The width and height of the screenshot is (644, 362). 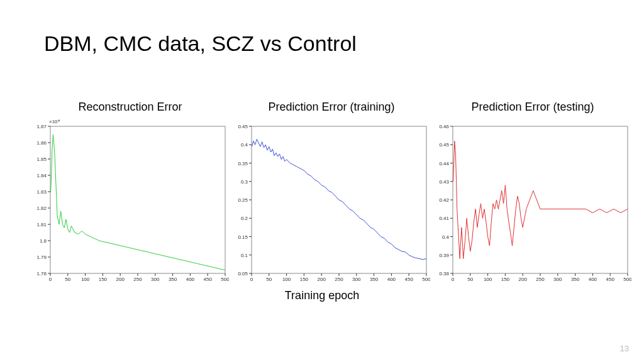 I want to click on svg-text: 1.8, so click(x=43, y=241).